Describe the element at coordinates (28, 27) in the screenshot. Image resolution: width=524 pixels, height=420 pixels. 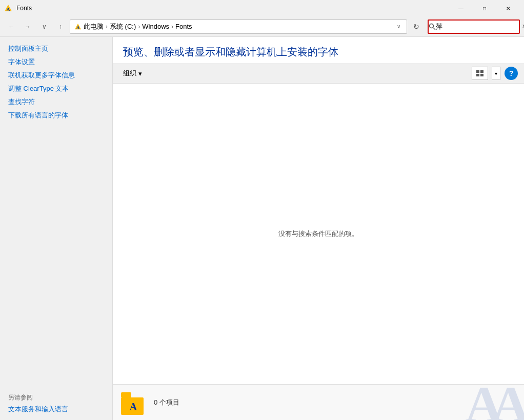
I see `forward-button: →` at that location.